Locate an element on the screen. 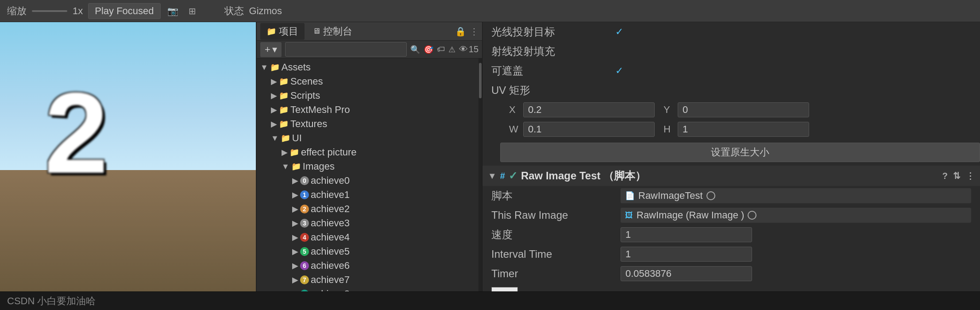 Image resolution: width=980 pixels, height=310 pixels. speed-row: 速度 is located at coordinates (731, 235).